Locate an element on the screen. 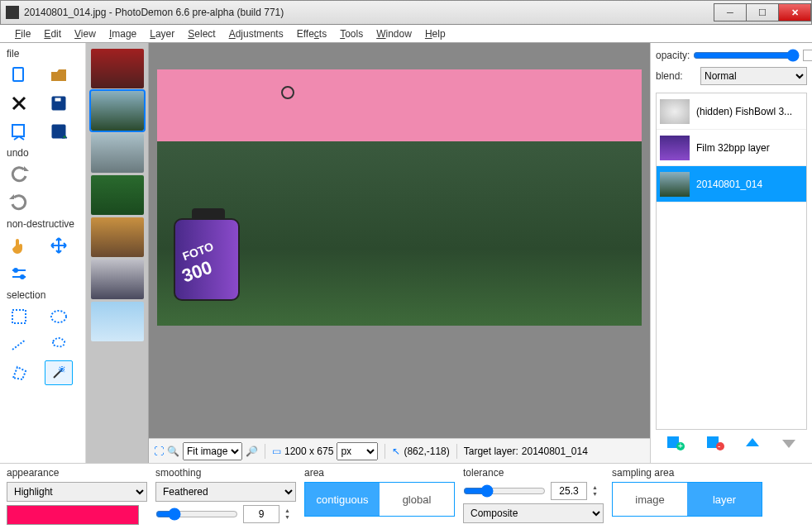  group-nondestructive-label: non-destructive is located at coordinates (43, 224).